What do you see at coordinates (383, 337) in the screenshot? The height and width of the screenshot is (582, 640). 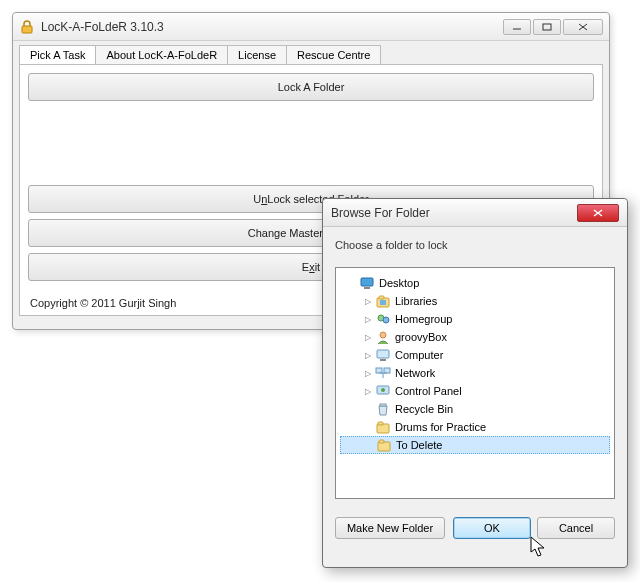 I see `user-icon` at bounding box center [383, 337].